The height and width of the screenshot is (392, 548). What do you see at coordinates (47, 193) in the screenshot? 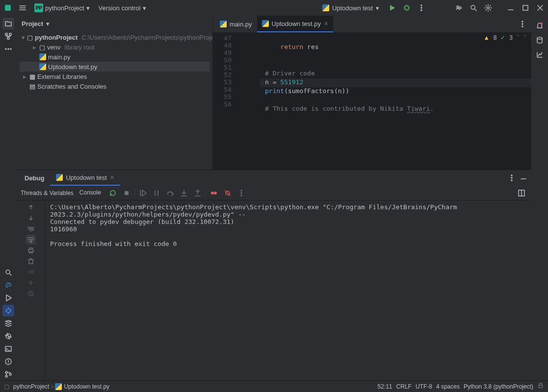
I see `debug-sub-threads: Threads & Variables` at bounding box center [47, 193].